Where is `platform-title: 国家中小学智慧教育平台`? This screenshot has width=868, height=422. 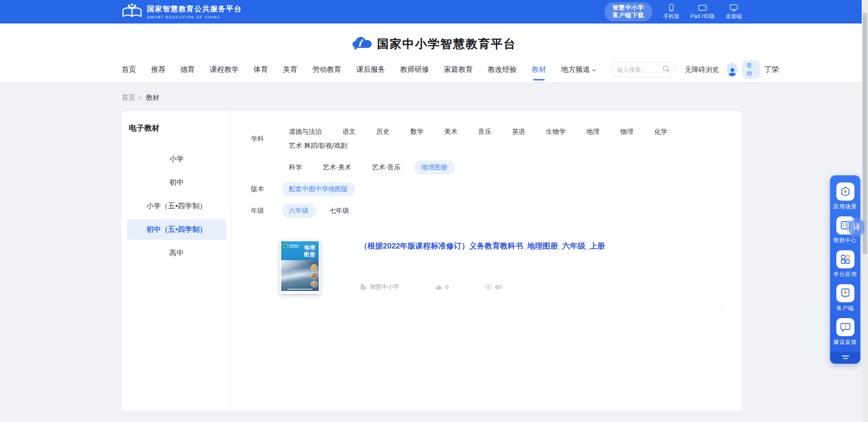 platform-title: 国家中小学智慧教育平台 is located at coordinates (447, 44).